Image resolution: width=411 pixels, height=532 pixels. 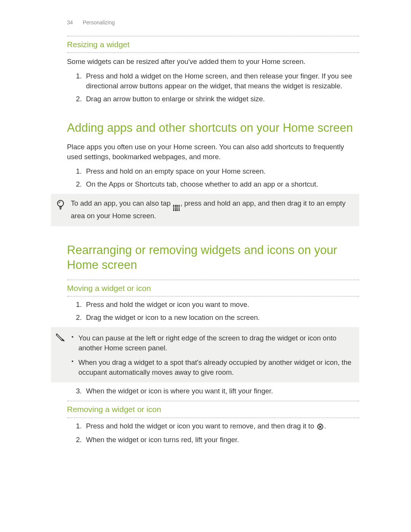 What do you see at coordinates (205, 355) in the screenshot?
I see `note-callout: You can pause at the left or right edge …` at bounding box center [205, 355].